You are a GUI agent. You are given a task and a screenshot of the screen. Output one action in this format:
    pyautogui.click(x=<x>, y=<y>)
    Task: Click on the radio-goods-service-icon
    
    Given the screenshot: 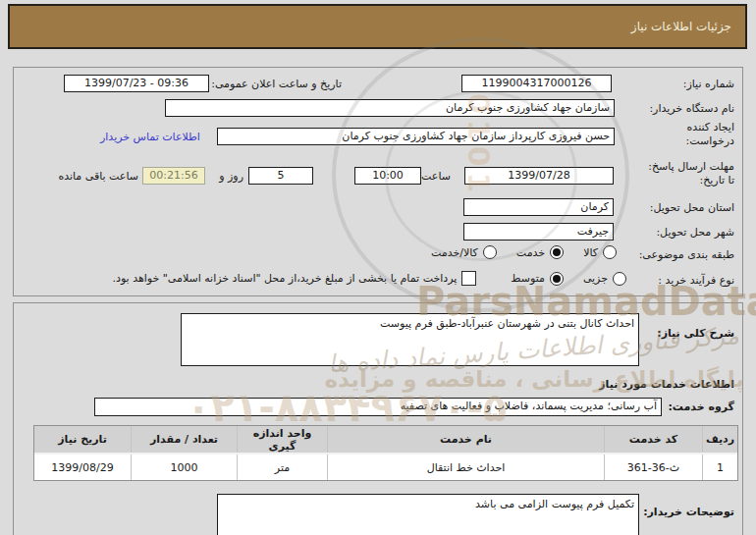 What is the action you would take?
    pyautogui.click(x=490, y=252)
    